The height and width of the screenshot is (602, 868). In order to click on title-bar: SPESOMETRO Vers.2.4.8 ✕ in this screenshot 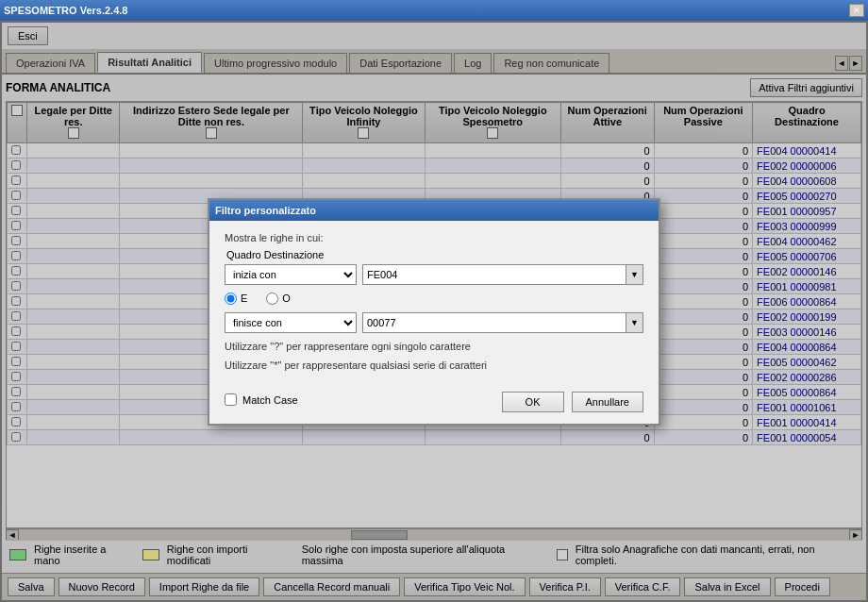, I will do `click(434, 10)`.